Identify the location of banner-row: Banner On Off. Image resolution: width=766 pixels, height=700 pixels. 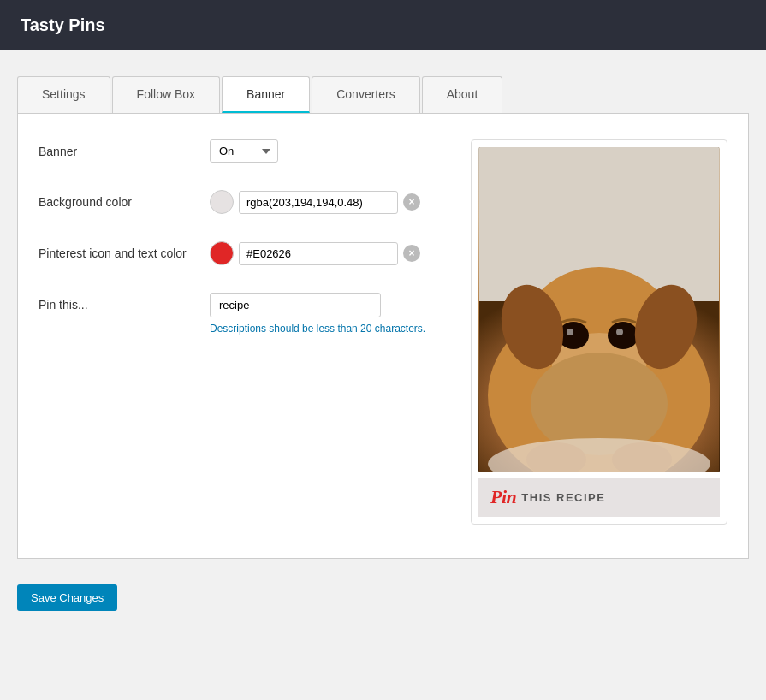
(238, 151).